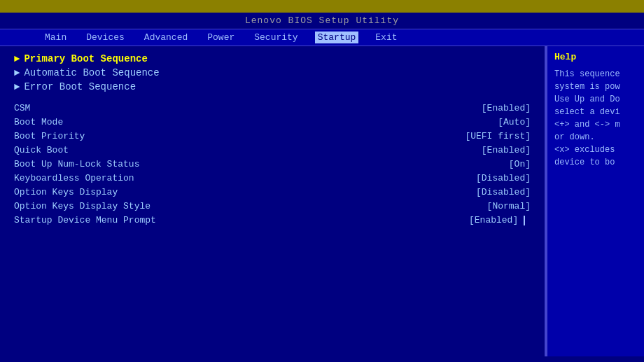  What do you see at coordinates (272, 192) in the screenshot?
I see `setting-row: Option Keys Display[Disabled]` at bounding box center [272, 192].